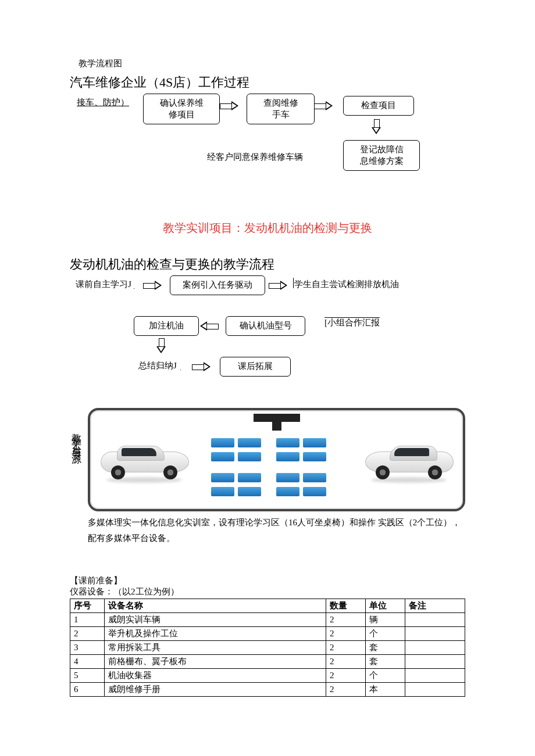  What do you see at coordinates (386, 620) in the screenshot?
I see `cell-unit: 辆` at bounding box center [386, 620].